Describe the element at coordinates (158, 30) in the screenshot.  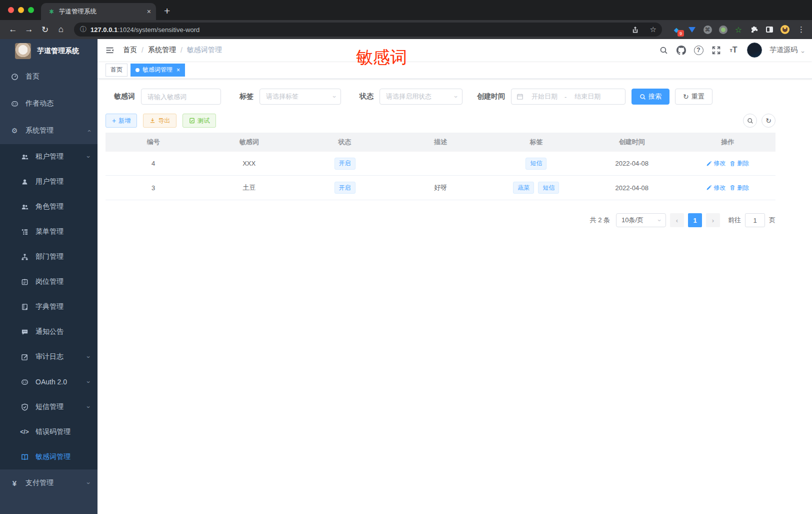
I see `url-path: :1024/system/sensitive-word` at that location.